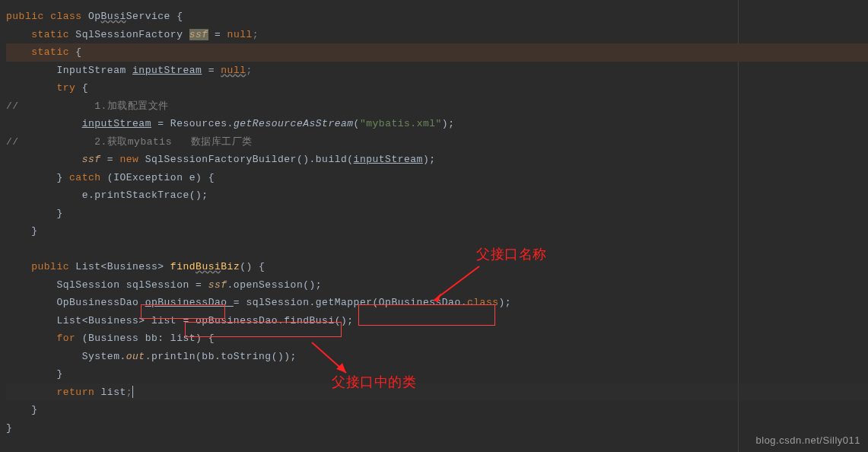  Describe the element at coordinates (437, 285) in the screenshot. I see `code-line: SqlSession sqlSession = ssf.openSession(…` at that location.